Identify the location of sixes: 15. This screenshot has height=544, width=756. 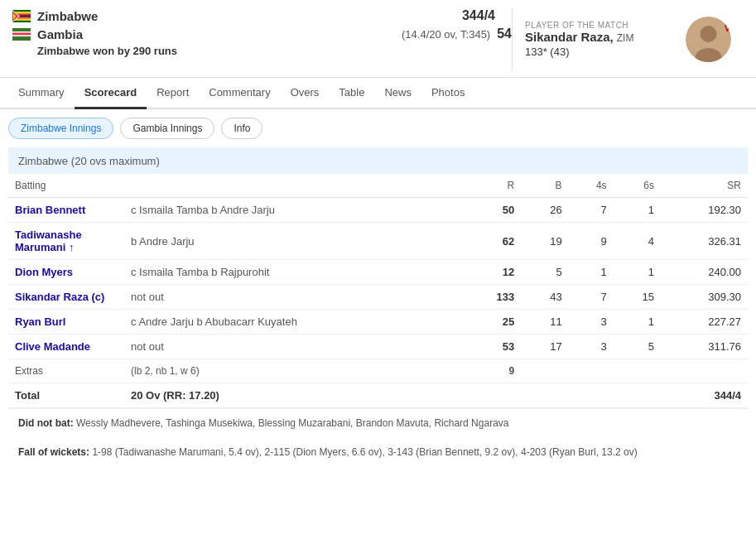
(638, 297).